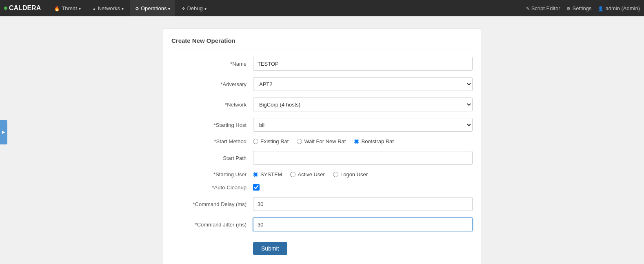 This screenshot has width=644, height=264. What do you see at coordinates (255, 175) in the screenshot?
I see `radio-system-input` at bounding box center [255, 175].